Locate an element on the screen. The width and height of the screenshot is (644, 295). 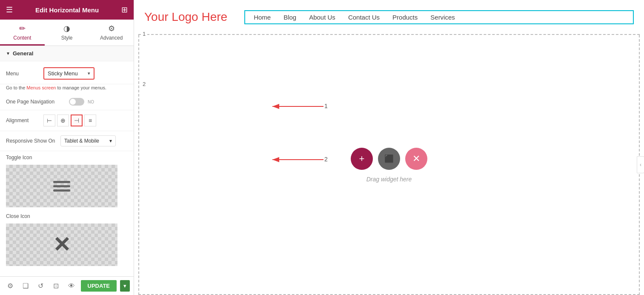
nav-item-products: Products is located at coordinates (405, 17).